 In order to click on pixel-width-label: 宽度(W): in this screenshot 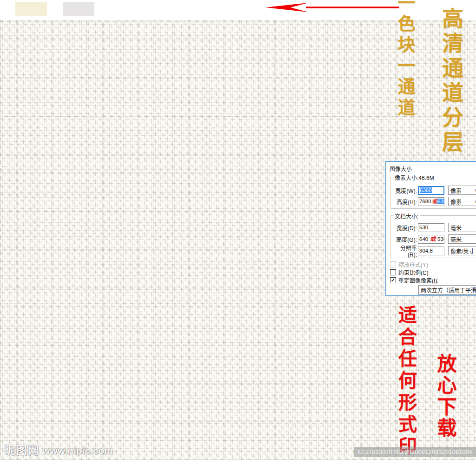, I will do `click(404, 191)`.